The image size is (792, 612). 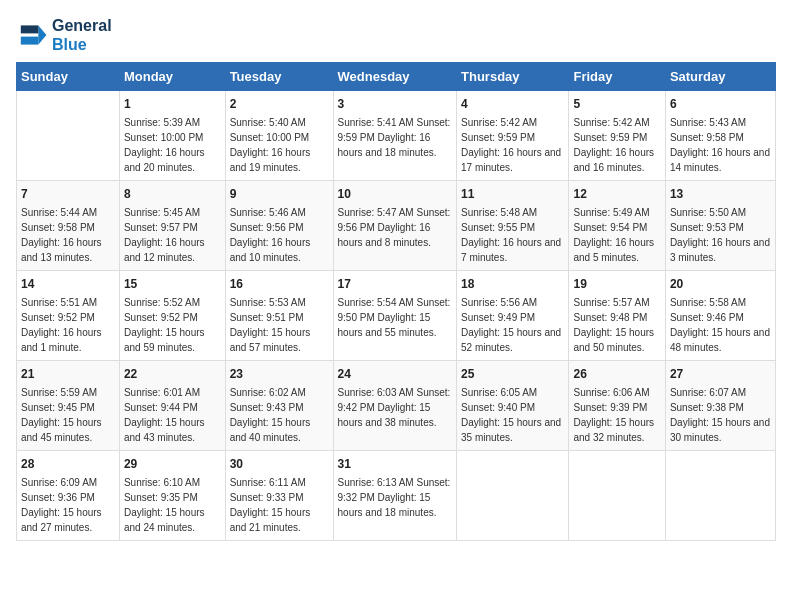 I want to click on calendar-cell: 5Sunrise: 5:42 AM Sunset: 9:59 PM Daylig…, so click(x=617, y=136).